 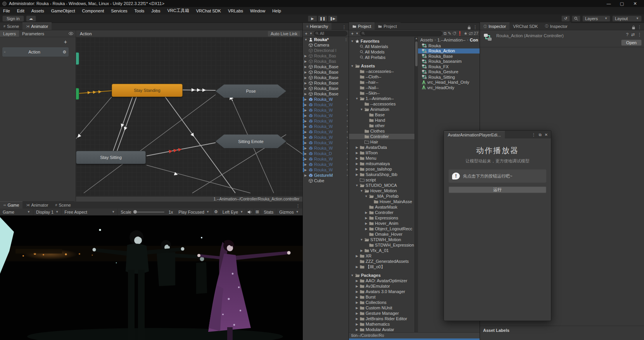 I want to click on tab-game: ∞Game, so click(x=11, y=205).